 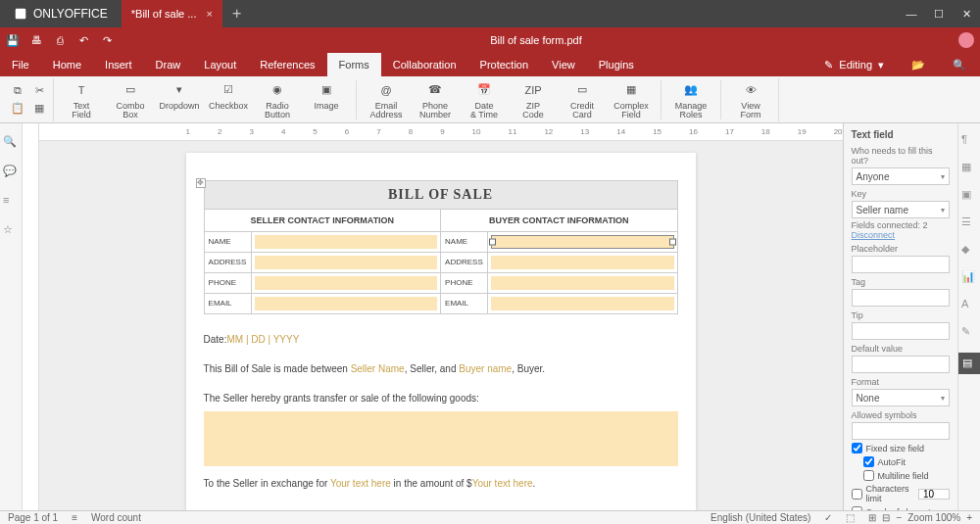 What do you see at coordinates (901, 176) in the screenshot?
I see `who-select: Anyone` at bounding box center [901, 176].